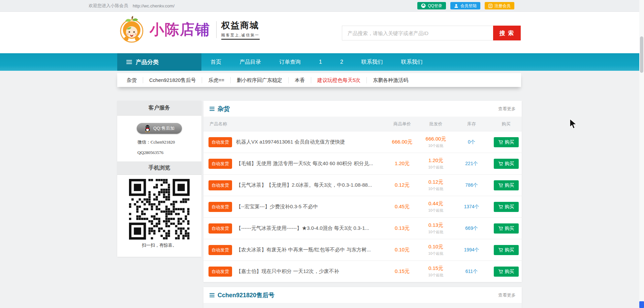  Describe the element at coordinates (432, 6) in the screenshot. I see `qq-login-button: QQ登录` at that location.